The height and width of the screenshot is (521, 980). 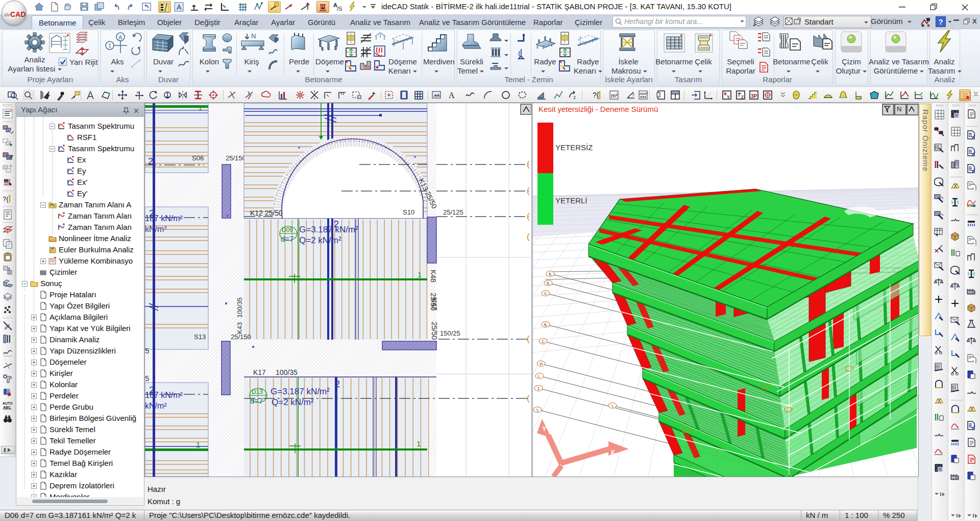 What do you see at coordinates (575, 98) in the screenshot?
I see `svg-text: 2` at bounding box center [575, 98].